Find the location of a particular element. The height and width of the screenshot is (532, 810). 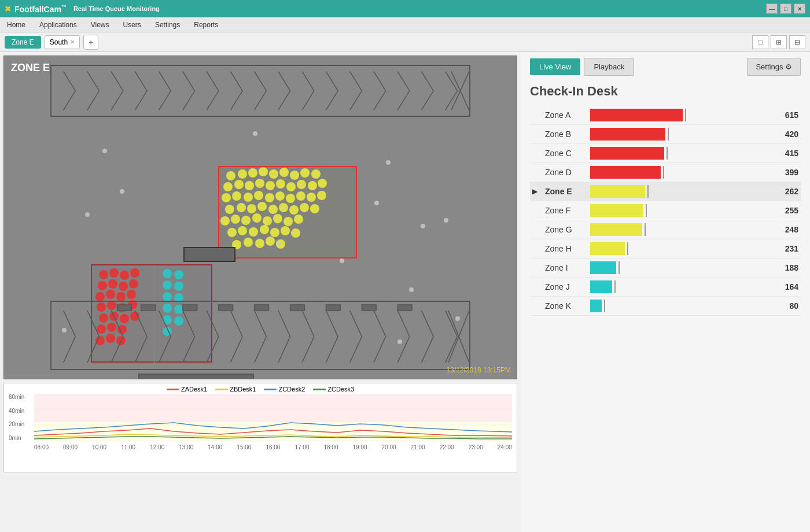

south-tab-close: ✕ is located at coordinates (72, 42).